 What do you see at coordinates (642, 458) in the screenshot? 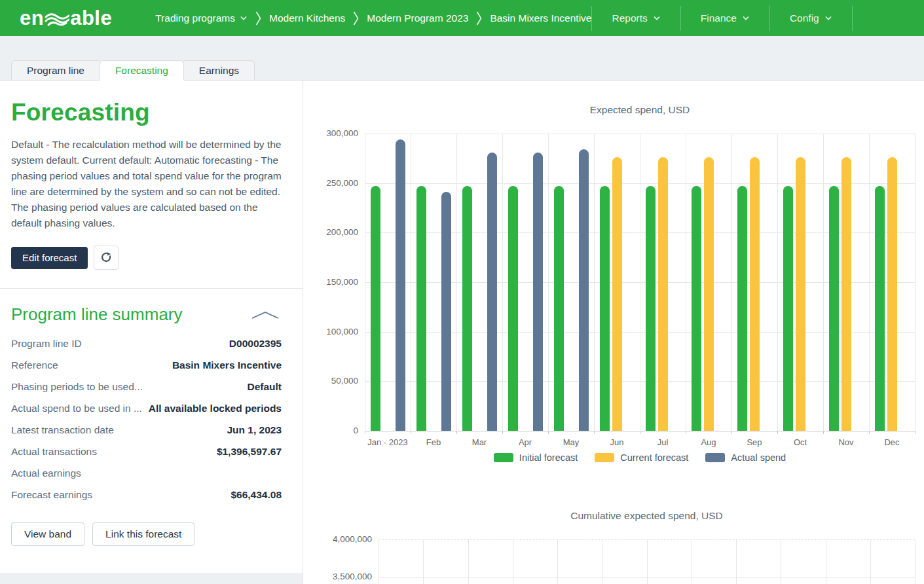
I see `legend-item-current-forecast: Current forecast` at bounding box center [642, 458].